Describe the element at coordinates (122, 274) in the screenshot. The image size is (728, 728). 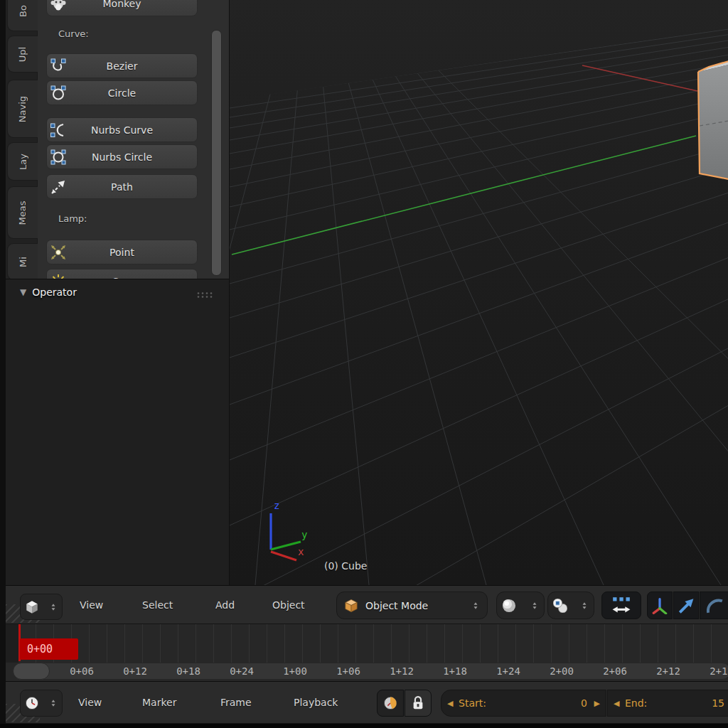
I see `add-sun-button: Sun` at that location.